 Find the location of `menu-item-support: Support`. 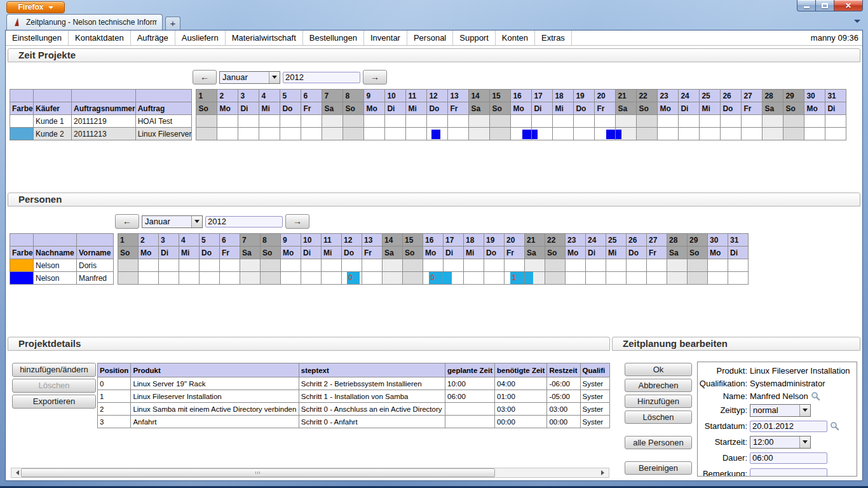

menu-item-support: Support is located at coordinates (474, 38).